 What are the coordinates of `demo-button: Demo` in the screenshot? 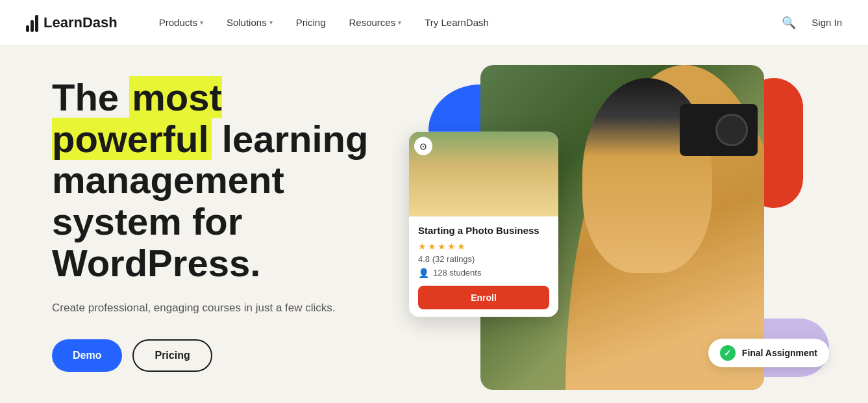 It's located at (87, 356).